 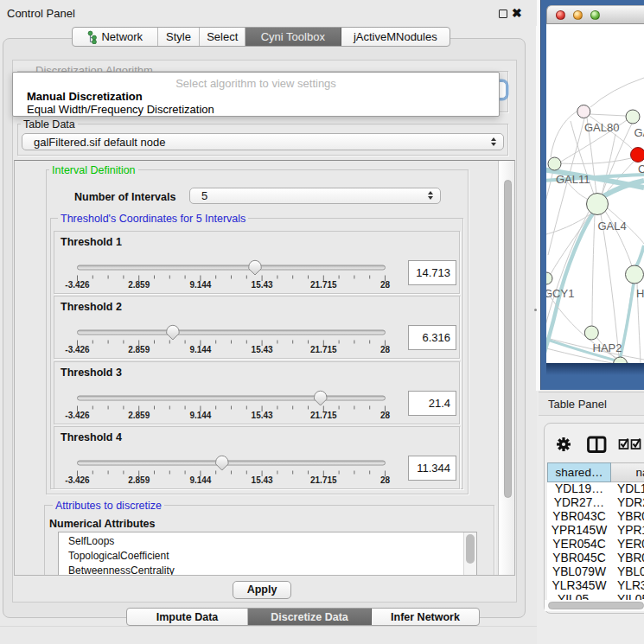 What do you see at coordinates (573, 180) in the screenshot?
I see `svg-text: GAL11` at bounding box center [573, 180].